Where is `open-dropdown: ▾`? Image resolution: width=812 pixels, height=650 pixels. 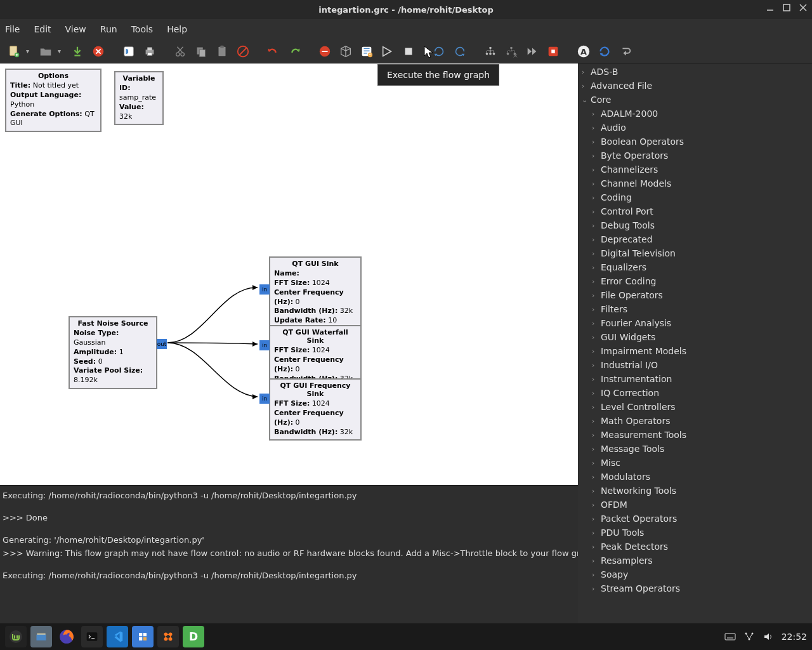
open-dropdown: ▾ is located at coordinates (62, 51).